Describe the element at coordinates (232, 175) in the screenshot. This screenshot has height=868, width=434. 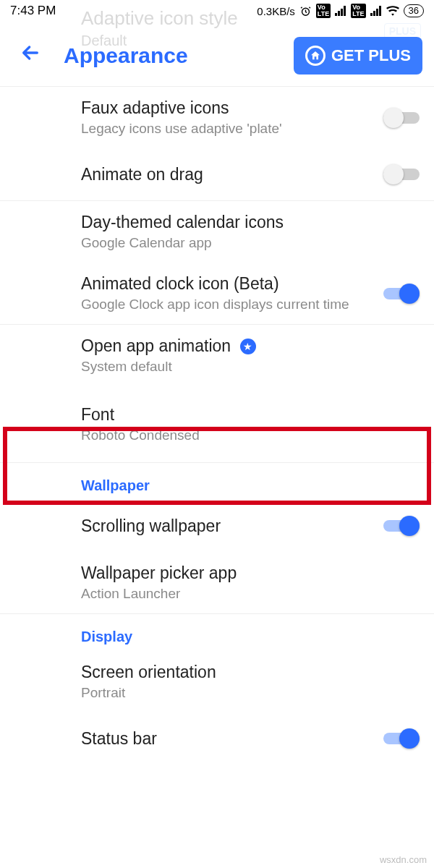
I see `row-title: Animate on drag` at that location.